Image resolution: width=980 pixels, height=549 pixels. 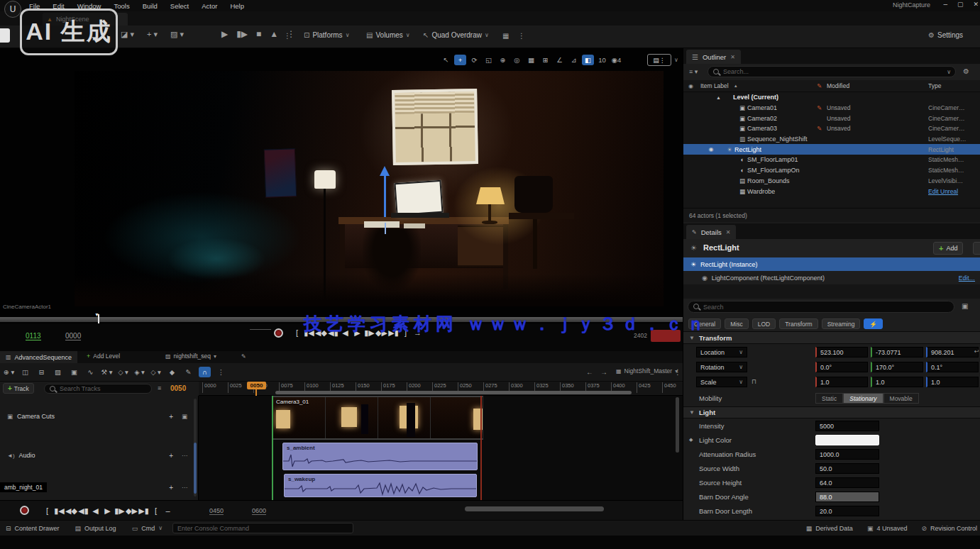 What do you see at coordinates (380, 485) in the screenshot?
I see `audio-clip-wakeup: s_wakeup` at bounding box center [380, 485].